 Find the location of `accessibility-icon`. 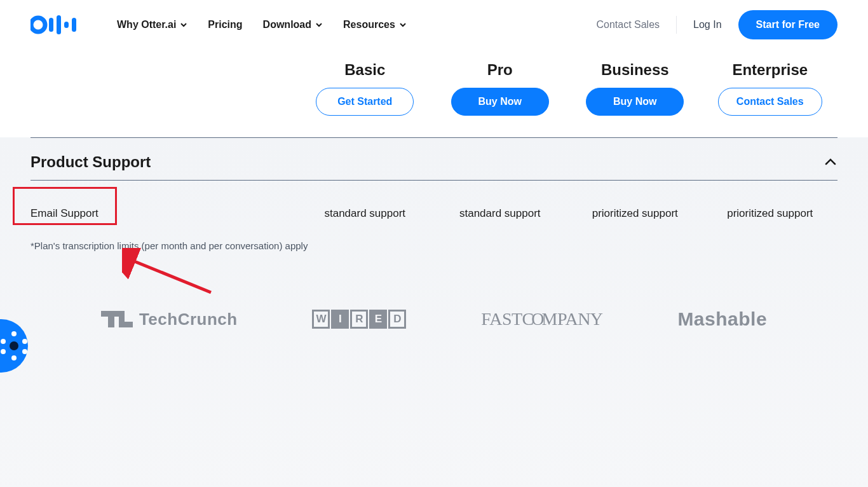

accessibility-icon is located at coordinates (14, 346).